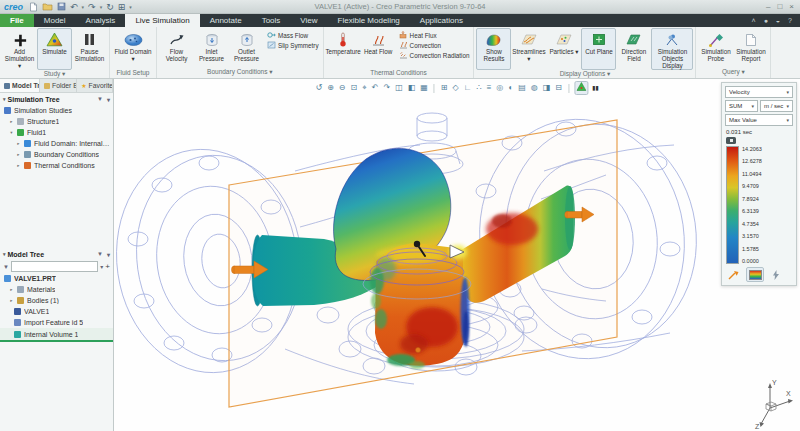  What do you see at coordinates (56, 278) in the screenshot?
I see `model-tree-item: VALVE1.PRT` at bounding box center [56, 278].